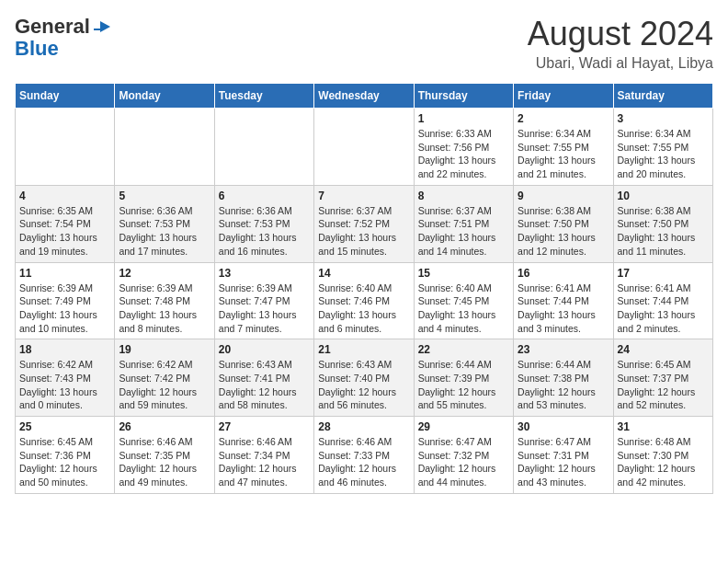 This screenshot has width=728, height=563. I want to click on day-detail: Sunrise: 6:46 AMSunset: 7:34 PMDaylight:…, so click(257, 462).